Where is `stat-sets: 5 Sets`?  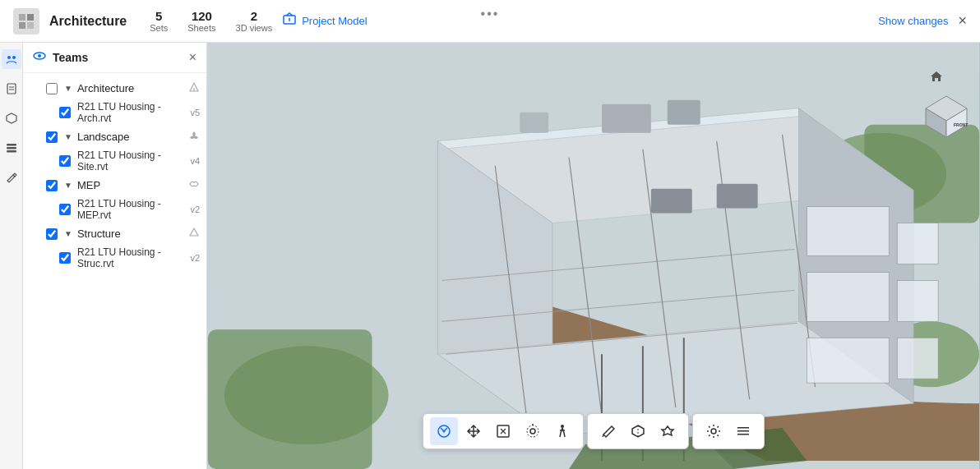
stat-sets: 5 Sets is located at coordinates (159, 21).